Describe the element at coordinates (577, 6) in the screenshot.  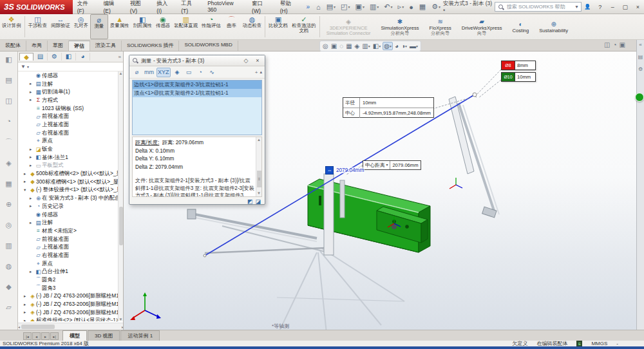
I see `search-dropdown-icon: ▾` at that location.